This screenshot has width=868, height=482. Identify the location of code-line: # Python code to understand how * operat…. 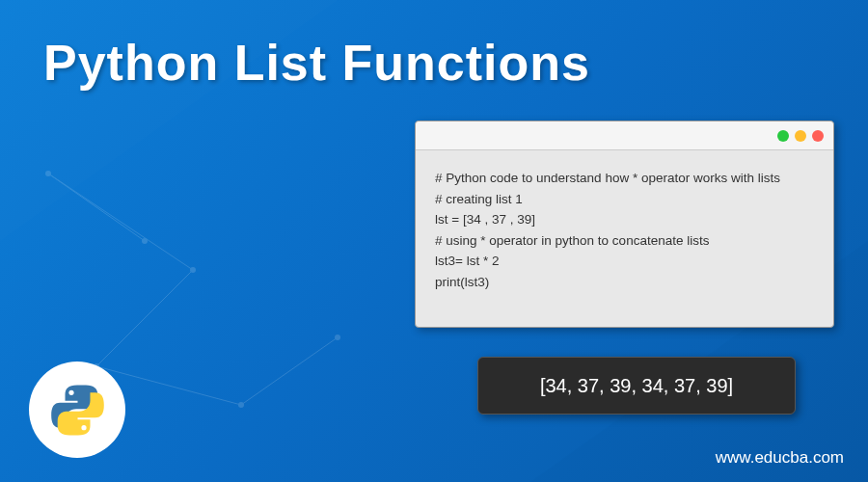
(625, 178).